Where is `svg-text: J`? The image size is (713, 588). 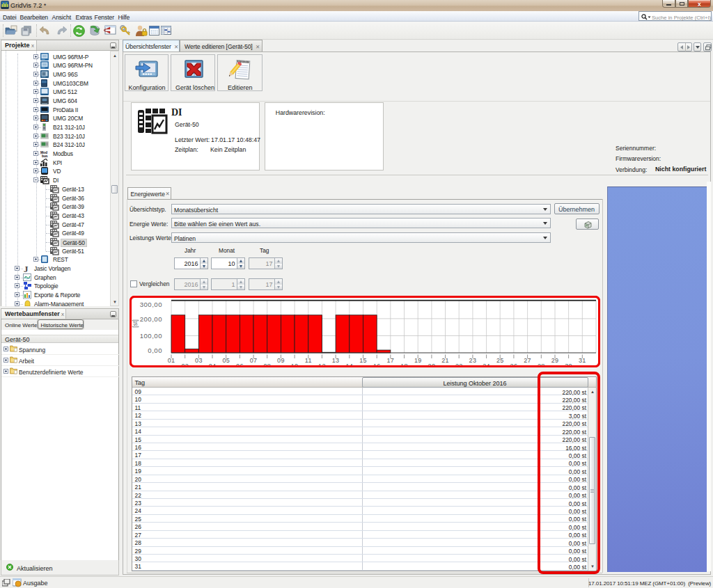 svg-text: J is located at coordinates (26, 269).